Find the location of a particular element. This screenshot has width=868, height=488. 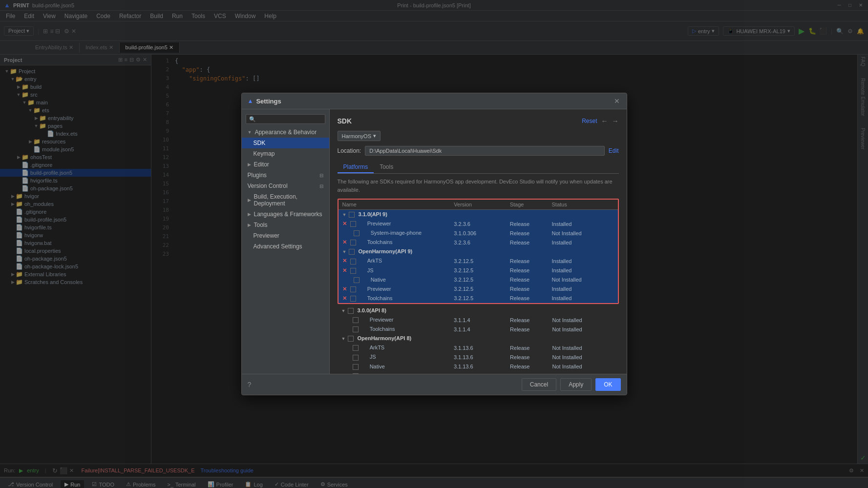

row-name: Toolchains is located at coordinates (376, 298).